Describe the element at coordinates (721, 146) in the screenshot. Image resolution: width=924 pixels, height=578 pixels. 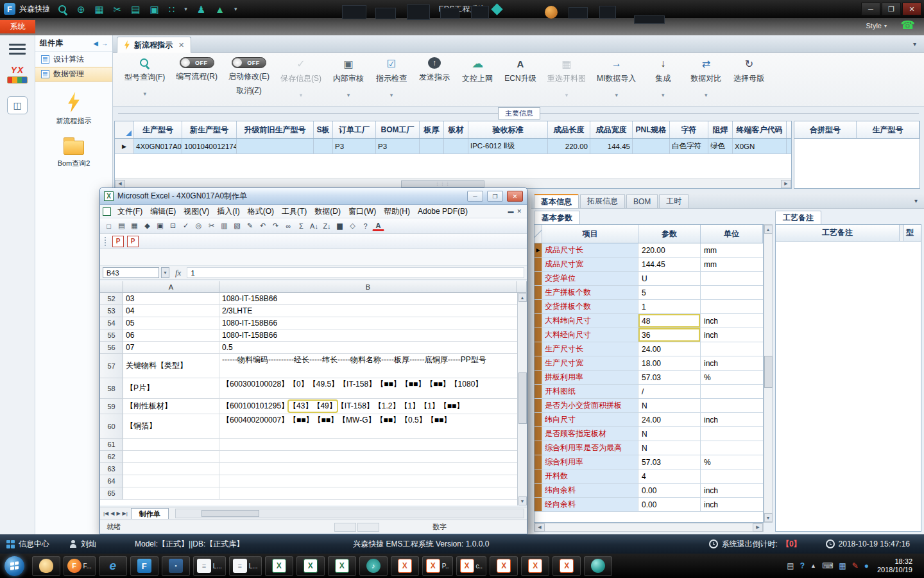
I see `grid-cell-13: 绿色` at that location.